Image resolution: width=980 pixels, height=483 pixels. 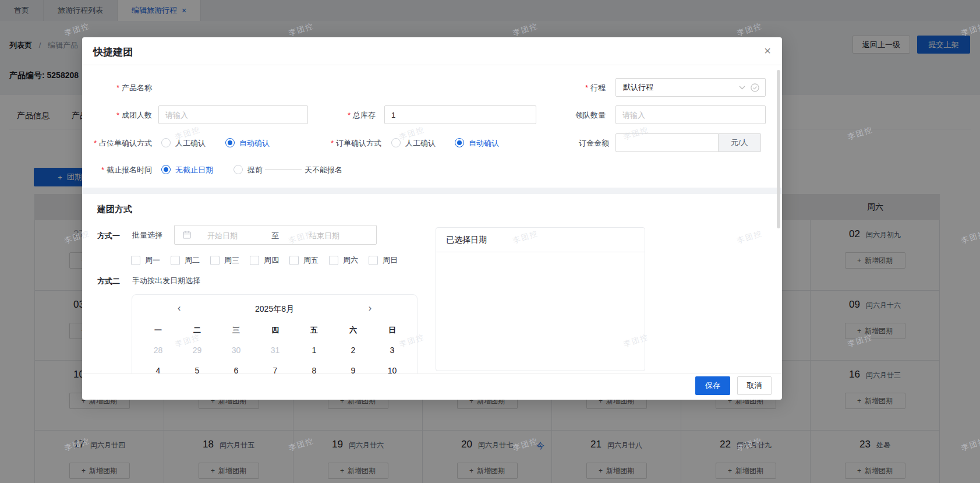 I want to click on check-circle-icon, so click(x=755, y=87).